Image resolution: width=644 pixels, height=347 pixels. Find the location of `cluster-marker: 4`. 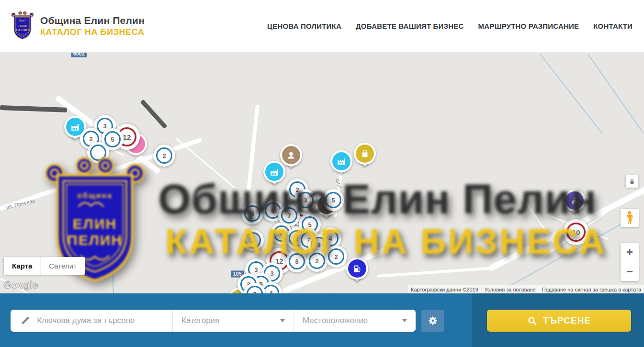

cluster-marker: 4 is located at coordinates (252, 213).